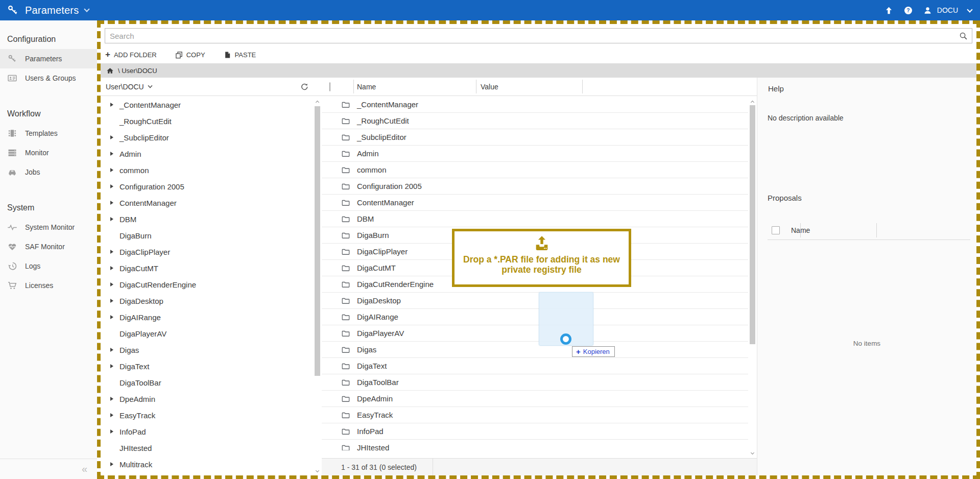 The width and height of the screenshot is (980, 479). I want to click on table-row-jhitested: JHItested, so click(535, 445).